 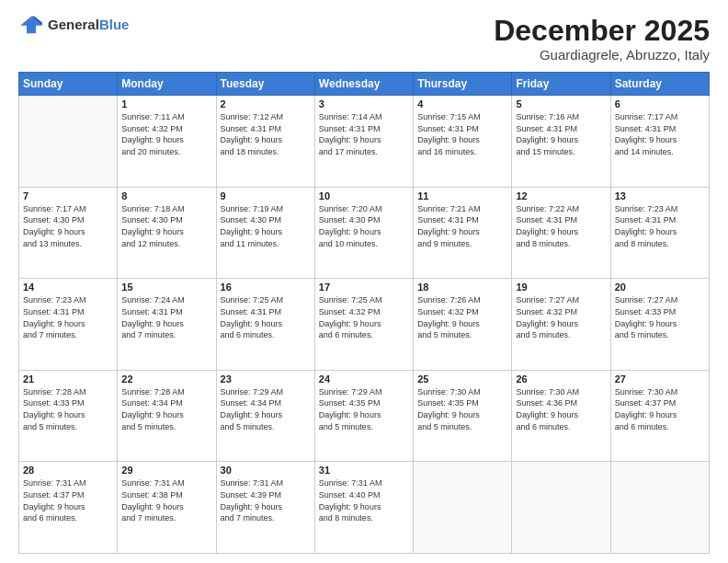 I want to click on table-row: 15Sunrise: 7:24 AMSunset: 4:31 PMDayligh…, so click(x=167, y=325).